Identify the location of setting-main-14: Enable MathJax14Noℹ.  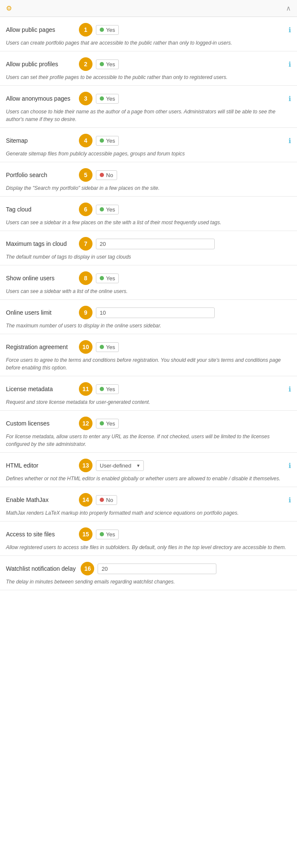
(148, 500).